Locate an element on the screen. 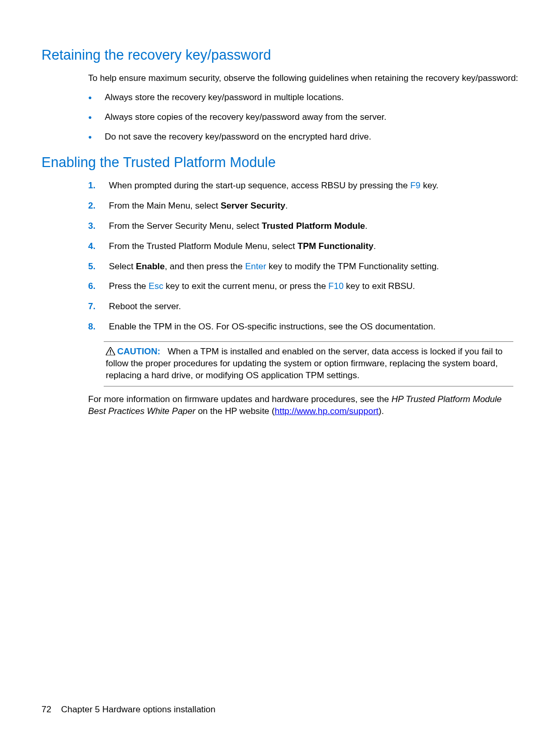 This screenshot has width=560, height=746. chapter-label: Chapter 5 Hardware options installation is located at coordinates (138, 710).